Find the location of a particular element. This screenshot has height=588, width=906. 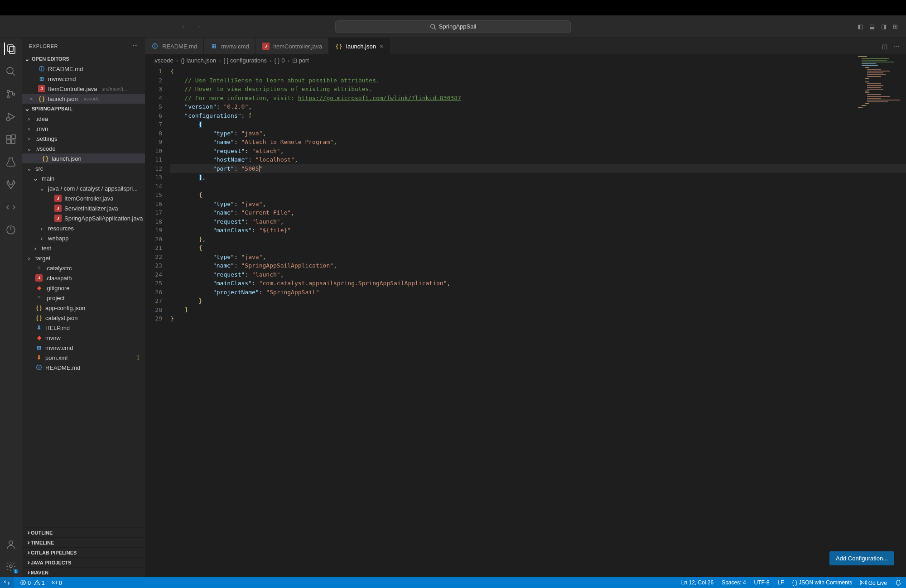

accounts-icon is located at coordinates (11, 545).